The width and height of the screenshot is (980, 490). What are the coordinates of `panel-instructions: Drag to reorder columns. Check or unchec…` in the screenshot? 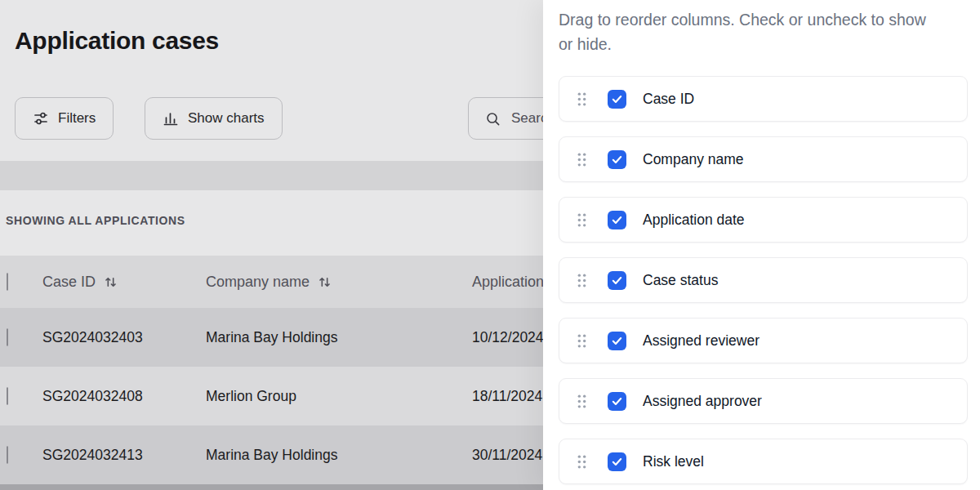 It's located at (751, 32).